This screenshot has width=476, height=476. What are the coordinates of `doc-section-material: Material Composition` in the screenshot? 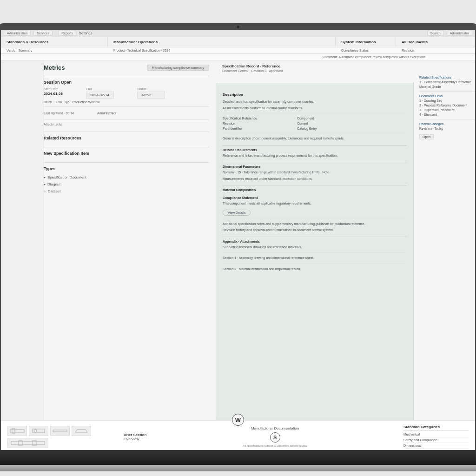 It's located at (315, 188).